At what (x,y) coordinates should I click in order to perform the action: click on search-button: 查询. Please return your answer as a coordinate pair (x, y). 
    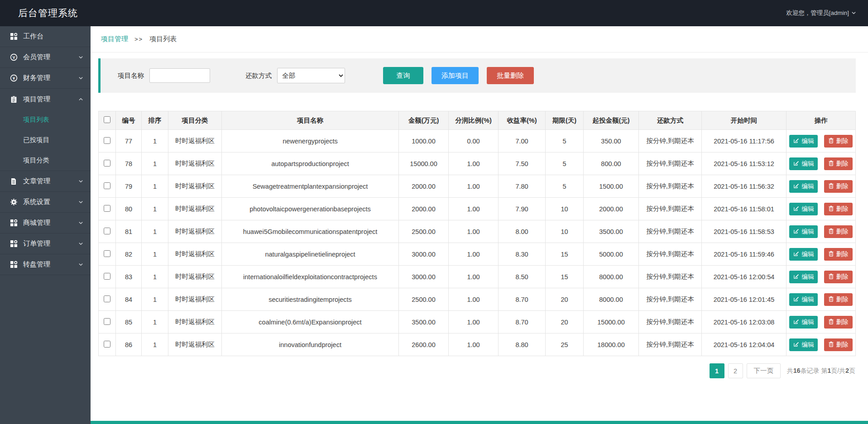
    Looking at the image, I should click on (403, 76).